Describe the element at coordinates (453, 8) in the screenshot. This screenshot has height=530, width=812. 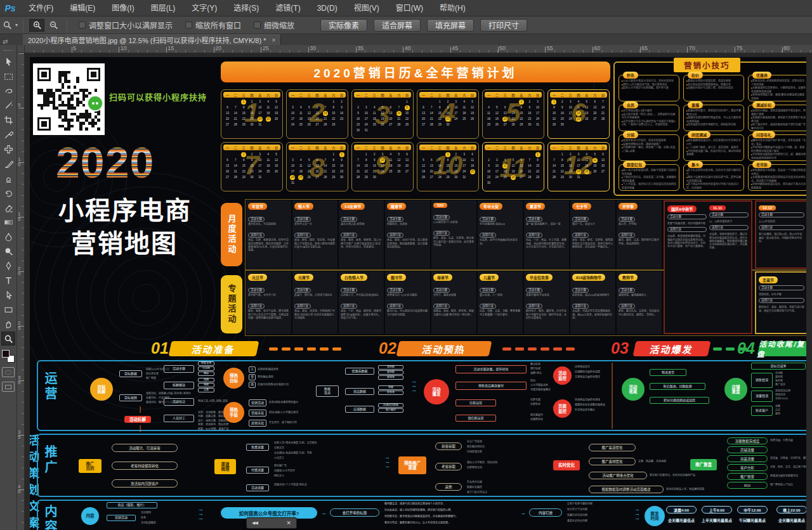
I see `menu-item-10: 帮助(H)` at that location.